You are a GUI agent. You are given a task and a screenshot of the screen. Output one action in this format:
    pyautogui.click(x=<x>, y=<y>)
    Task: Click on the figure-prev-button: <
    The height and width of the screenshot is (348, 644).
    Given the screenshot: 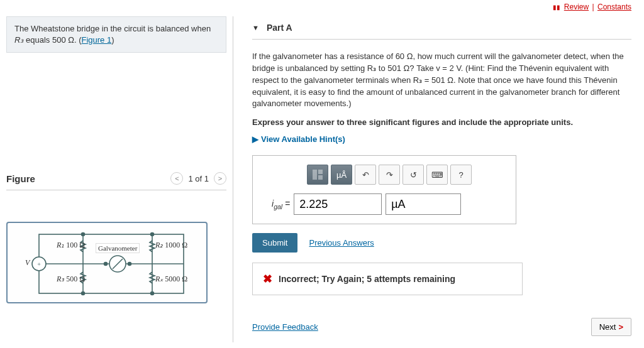 What is the action you would take?
    pyautogui.click(x=177, y=178)
    